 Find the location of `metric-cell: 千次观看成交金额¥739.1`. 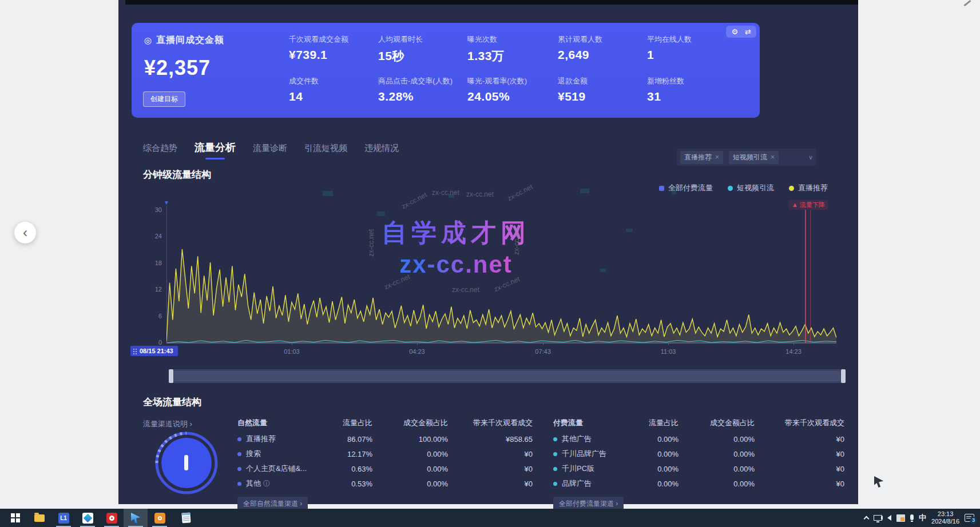

metric-cell: 千次观看成交金额¥739.1 is located at coordinates (334, 55).